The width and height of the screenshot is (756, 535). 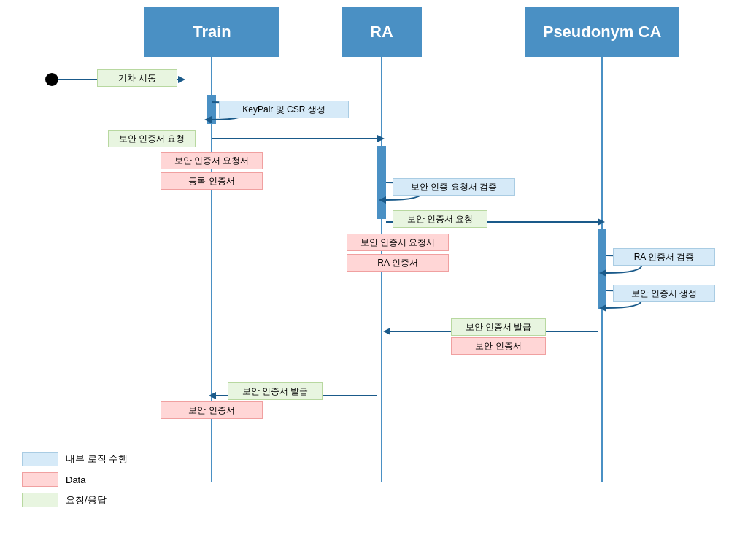 What do you see at coordinates (212, 181) in the screenshot?
I see `msg-enroll-cert: 등록 인증서` at bounding box center [212, 181].